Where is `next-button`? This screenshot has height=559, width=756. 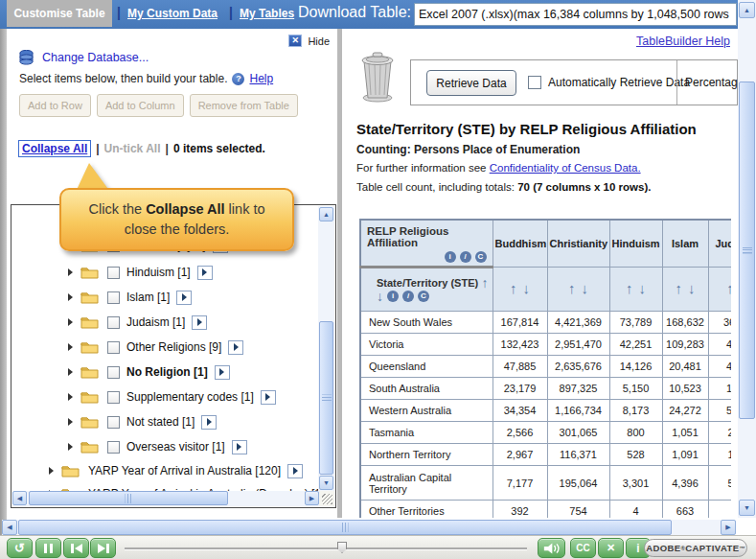 next-button is located at coordinates (103, 548).